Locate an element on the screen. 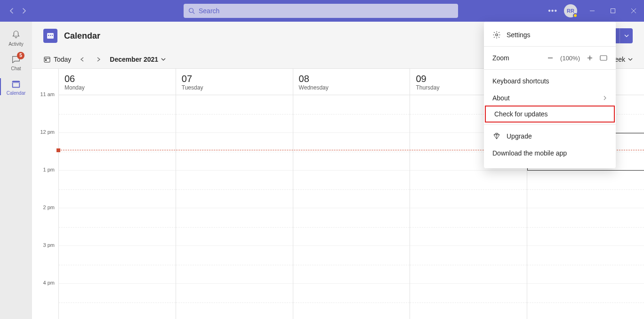 The width and height of the screenshot is (644, 319). title-bar: ••• RR is located at coordinates (322, 11).